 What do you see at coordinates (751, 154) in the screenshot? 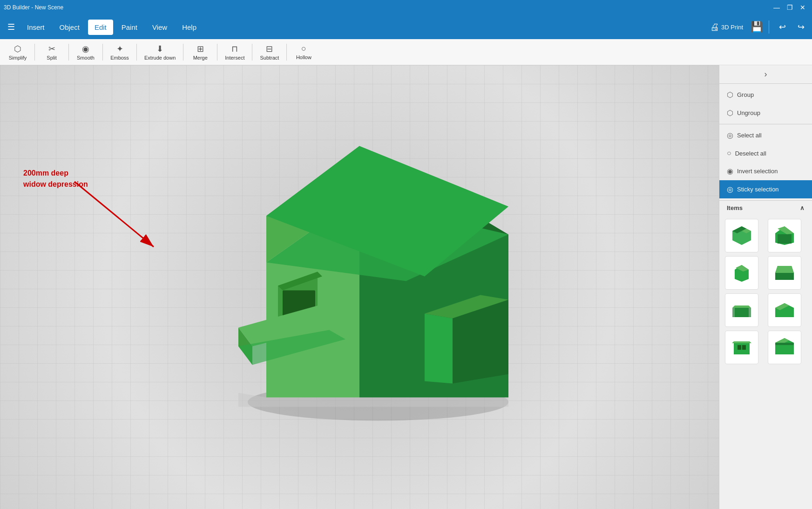
I see `deselect-all-label: Deselect all` at bounding box center [751, 154].